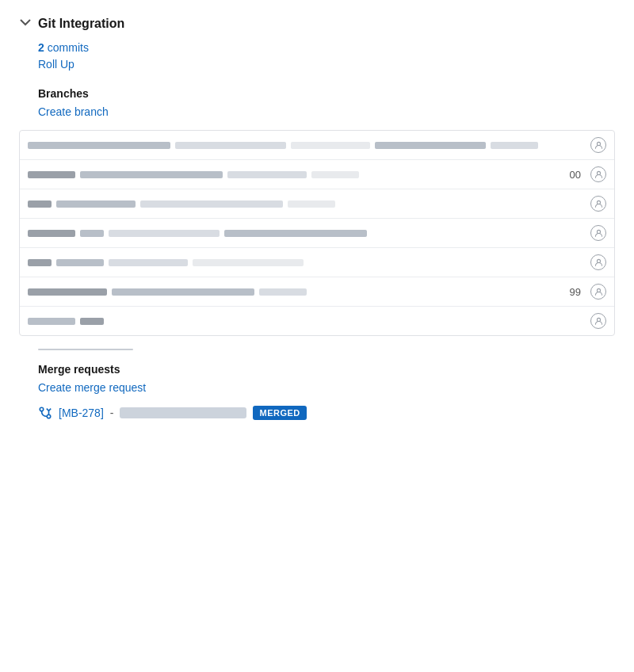 The height and width of the screenshot is (672, 634). What do you see at coordinates (113, 413) in the screenshot?
I see `mr-dash: -` at bounding box center [113, 413].